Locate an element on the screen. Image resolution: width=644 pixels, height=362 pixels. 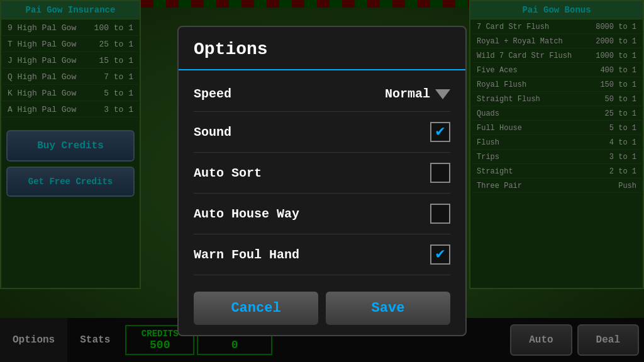
autosort-option-row: Auto Sort is located at coordinates (322, 173).